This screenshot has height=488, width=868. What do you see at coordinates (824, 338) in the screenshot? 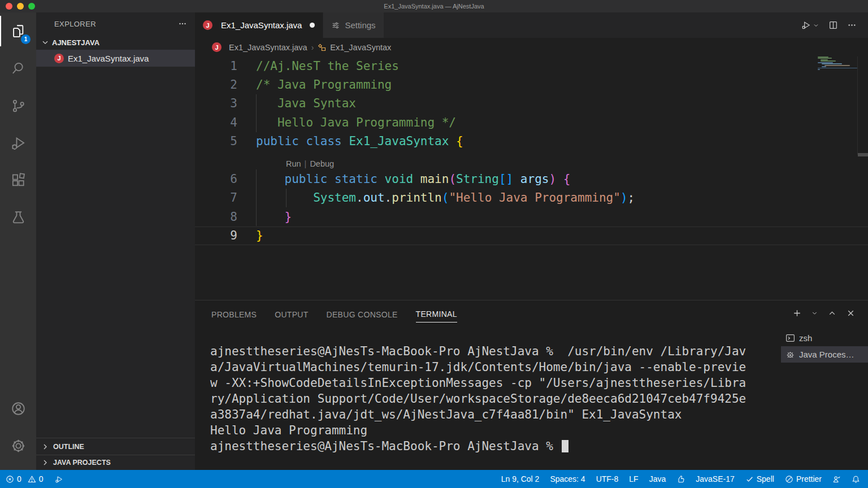
I see `terminal-instance-zsh: zsh` at bounding box center [824, 338].